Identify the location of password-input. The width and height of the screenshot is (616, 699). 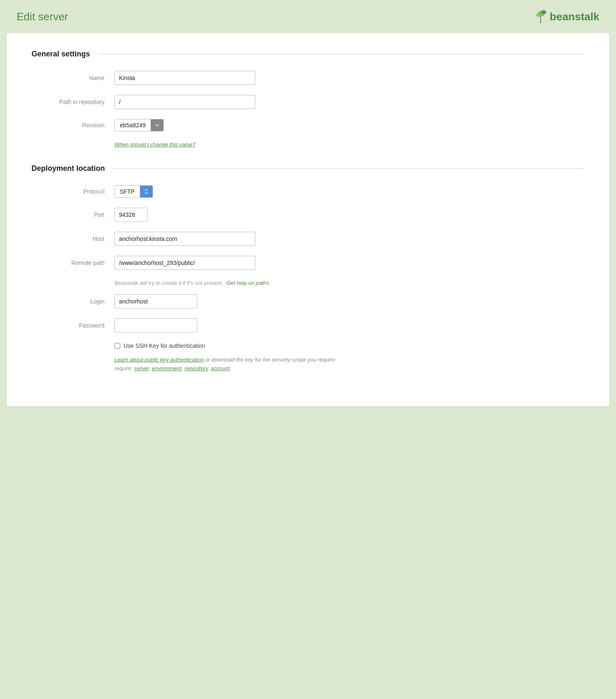
(156, 325).